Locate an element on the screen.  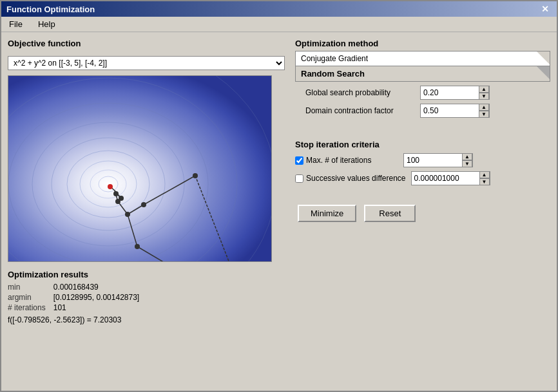
successive-input is located at coordinates (446, 178).